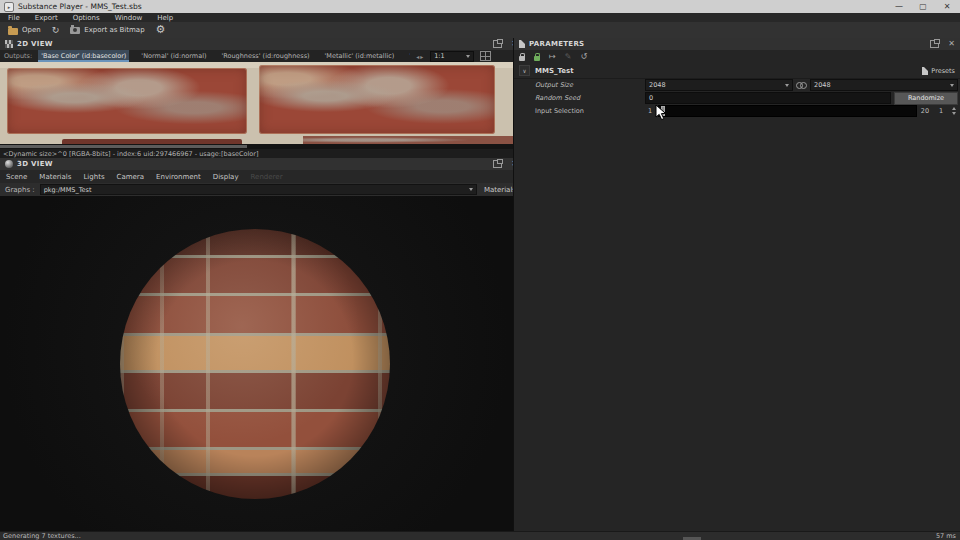  Describe the element at coordinates (161, 30) in the screenshot. I see `gear-icon: ⚙` at that location.